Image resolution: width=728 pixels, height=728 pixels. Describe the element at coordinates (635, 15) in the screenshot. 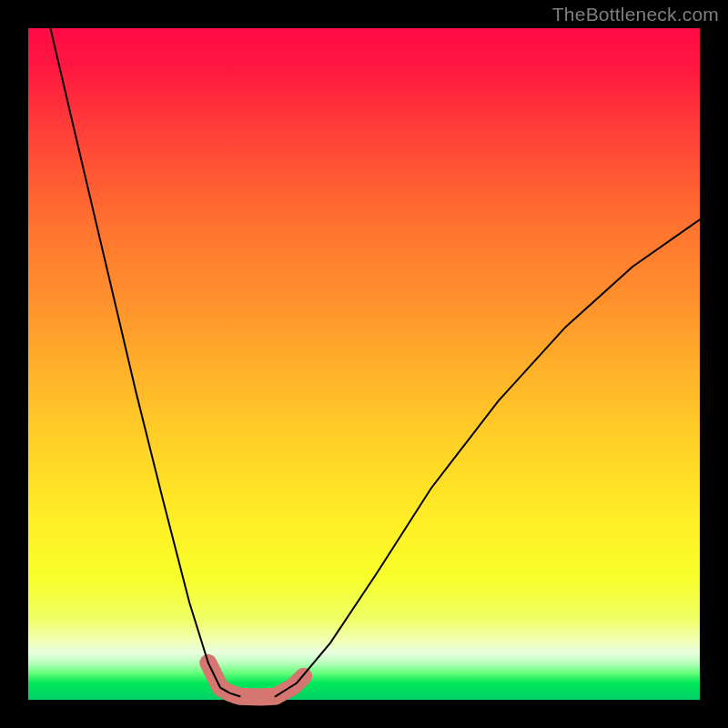

I see `watermark-text: TheBottleneck.com` at that location.